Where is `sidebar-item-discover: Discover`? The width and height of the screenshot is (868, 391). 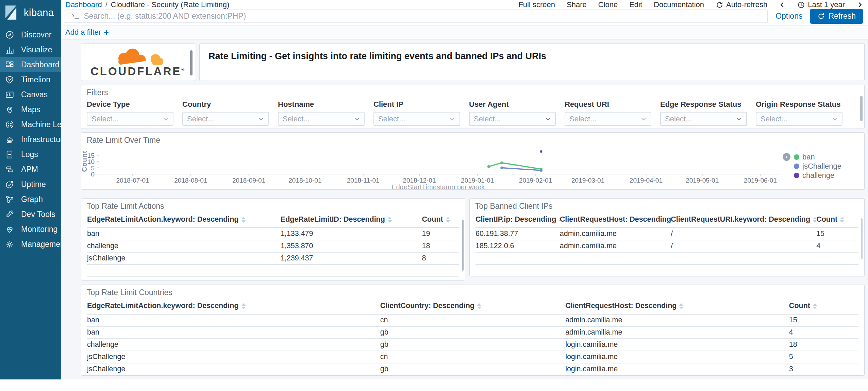
sidebar-item-discover: Discover is located at coordinates (31, 35).